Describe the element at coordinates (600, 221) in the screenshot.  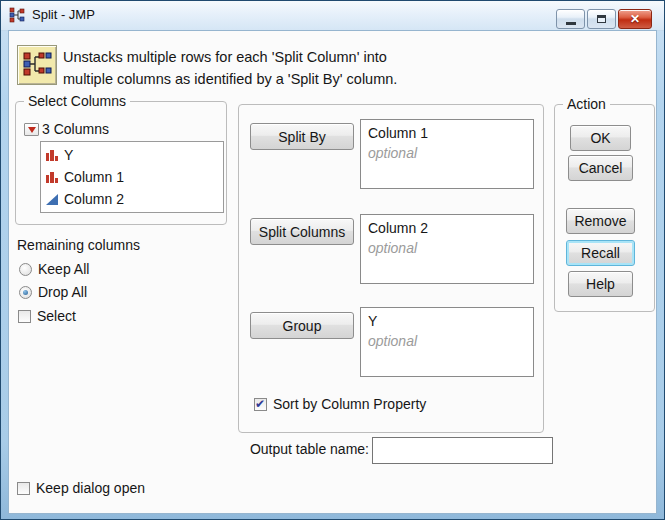
I see `remove-button: Remove` at that location.